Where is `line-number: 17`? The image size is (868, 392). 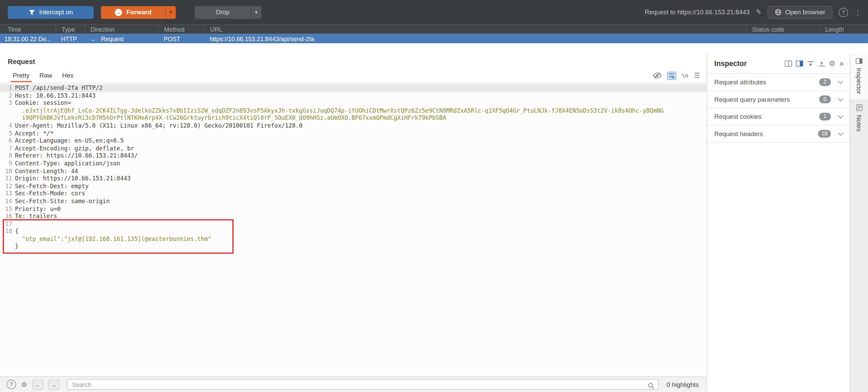 line-number: 17 is located at coordinates (7, 224).